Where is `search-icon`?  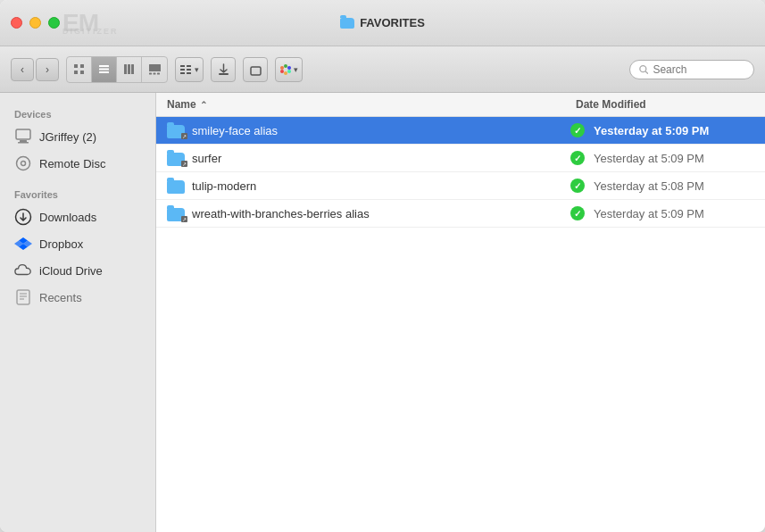 search-icon is located at coordinates (644, 70).